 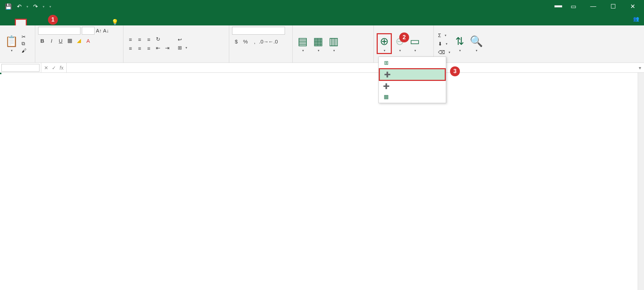 I want to click on group-styles: ▤▾ ▦▾ ▥▾, so click(x=333, y=44).